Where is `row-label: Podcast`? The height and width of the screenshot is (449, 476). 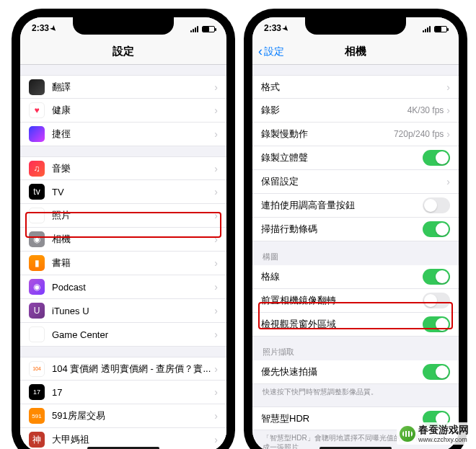 row-label: Podcast is located at coordinates (133, 287).